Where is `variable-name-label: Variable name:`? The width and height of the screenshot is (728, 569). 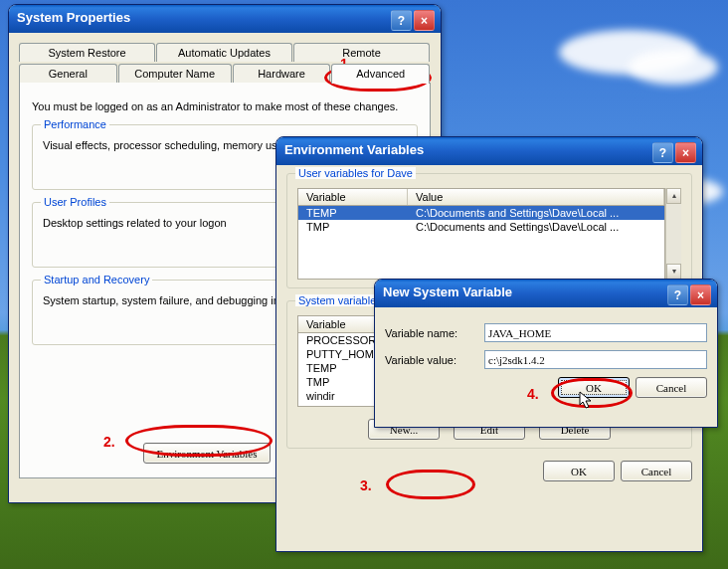 variable-name-label: Variable name: is located at coordinates (435, 333).